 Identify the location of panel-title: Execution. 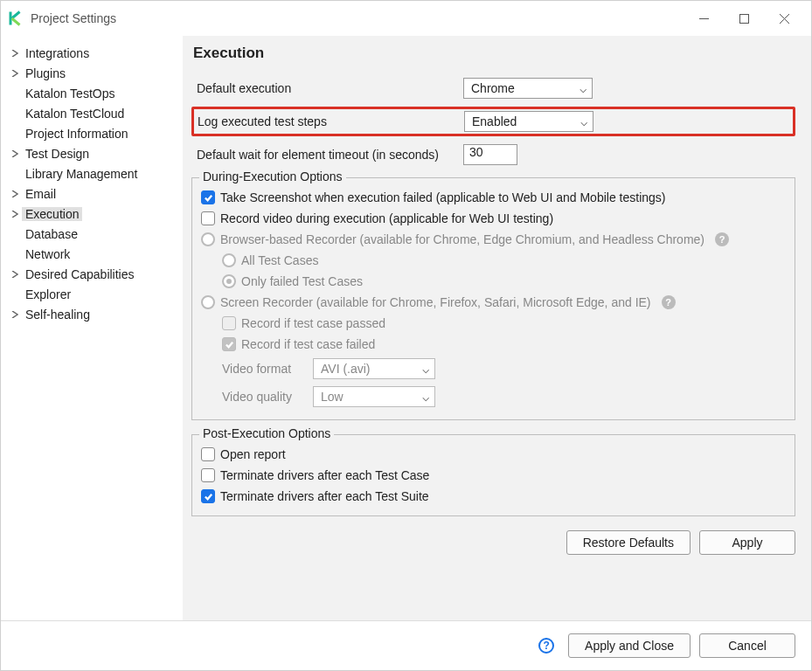
(495, 53).